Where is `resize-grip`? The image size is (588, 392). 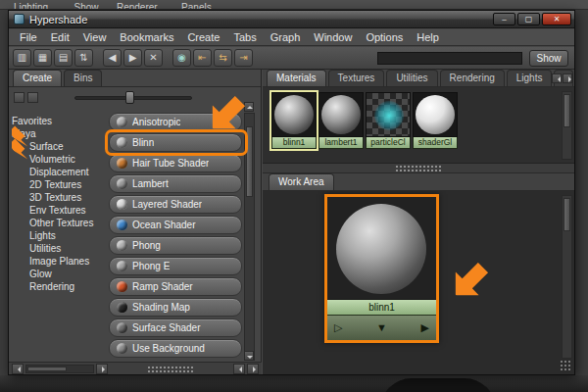 resize-grip is located at coordinates (565, 366).